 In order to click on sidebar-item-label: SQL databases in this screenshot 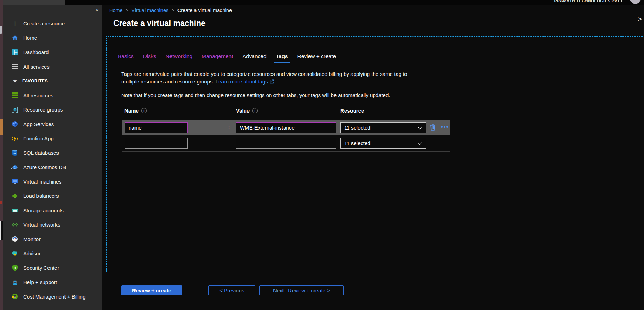, I will do `click(41, 153)`.